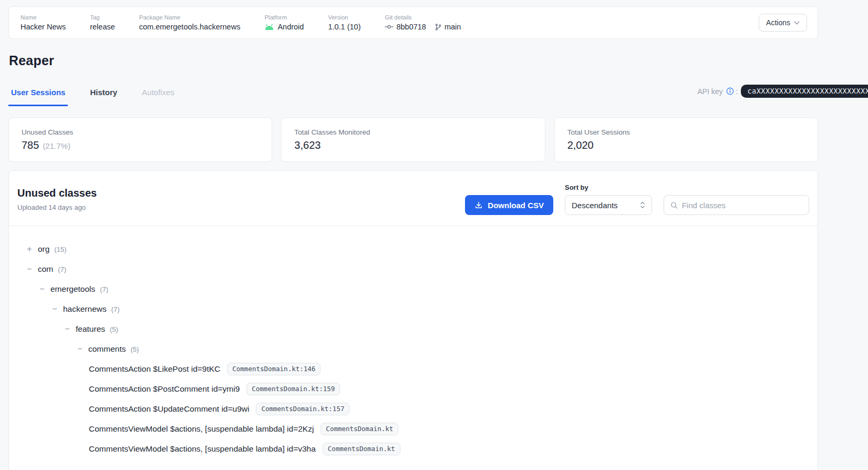 The image size is (868, 470). Describe the element at coordinates (29, 249) in the screenshot. I see `expand-toggle-icon: +` at that location.